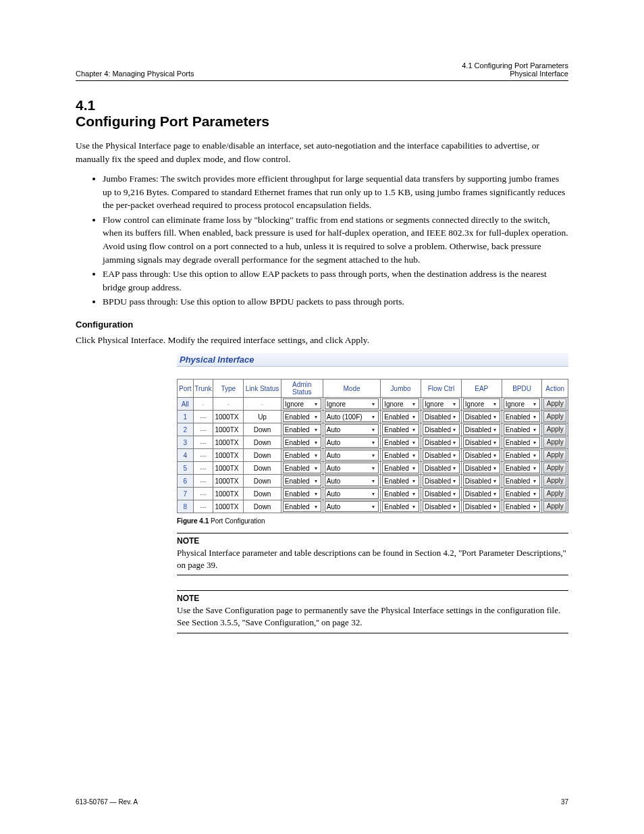  I want to click on jumbo-select: Ignore▾, so click(401, 404).